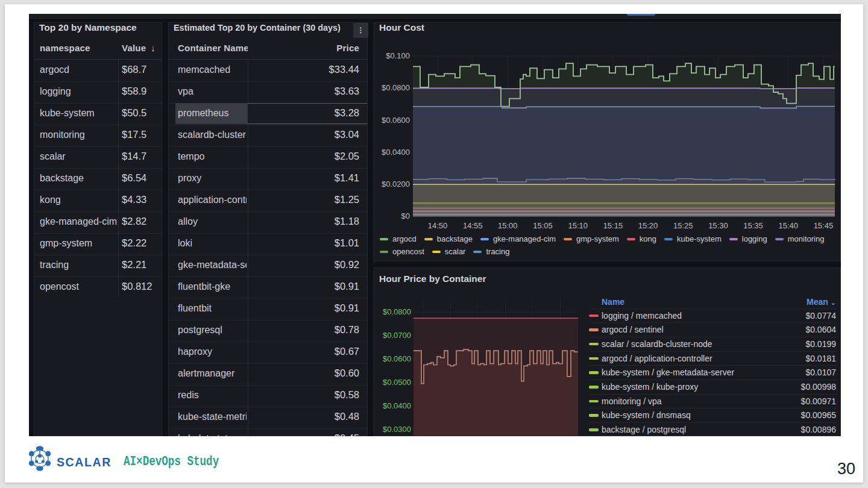 The image size is (868, 488). Describe the element at coordinates (397, 335) in the screenshot. I see `svg-text: $0.0700` at that location.